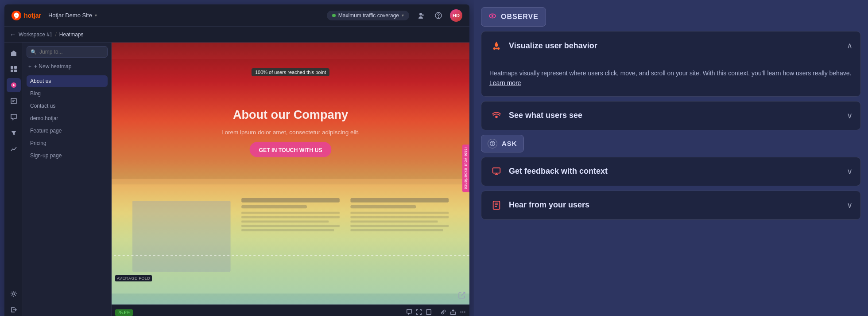 The width and height of the screenshot is (868, 316). What do you see at coordinates (671, 78) in the screenshot?
I see `accordion-visualize-body: Heatmaps visually represent where users …` at bounding box center [671, 78].